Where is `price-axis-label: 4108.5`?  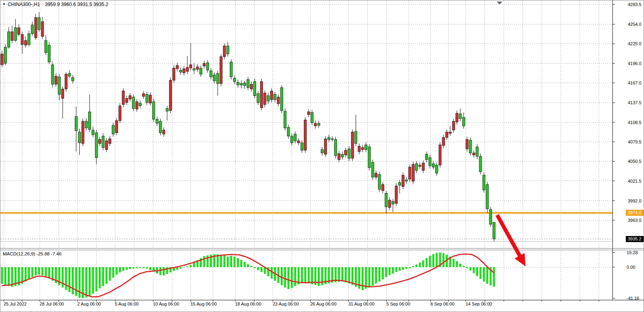 price-axis-label: 4108.5 is located at coordinates (635, 123).